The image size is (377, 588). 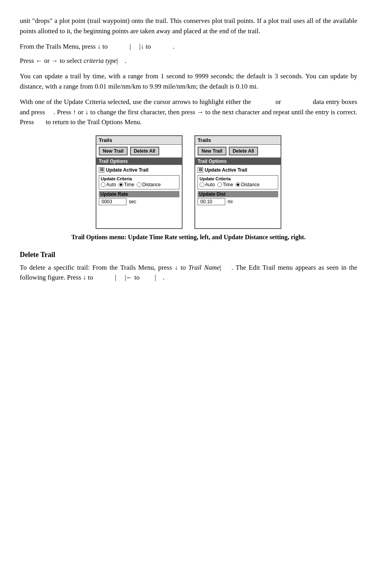 I want to click on left-radio-distance: Distance, so click(x=149, y=185).